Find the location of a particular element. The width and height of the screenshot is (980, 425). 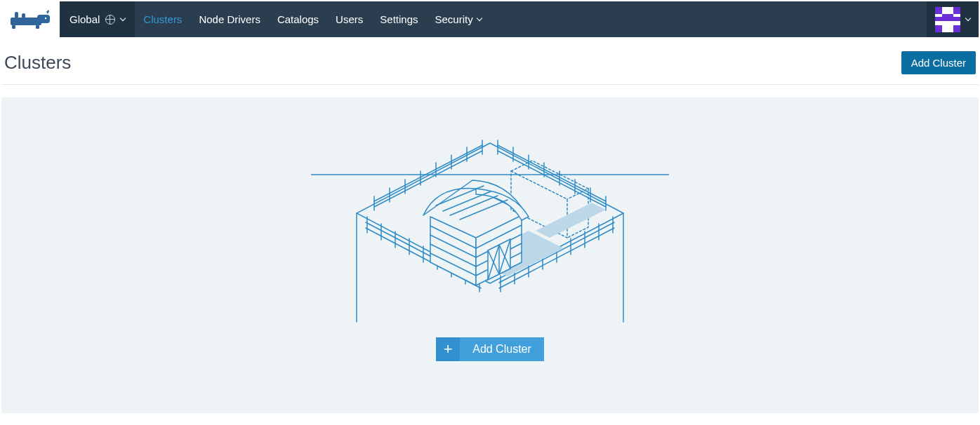

nav-item-catalogs: Catalogs is located at coordinates (298, 20).